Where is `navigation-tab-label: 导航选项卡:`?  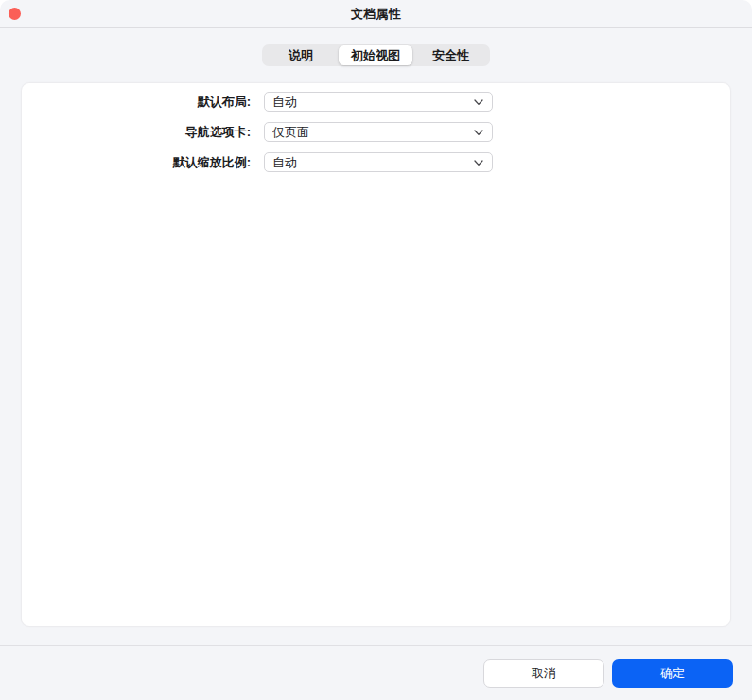
navigation-tab-label: 导航选项卡: is located at coordinates (136, 132).